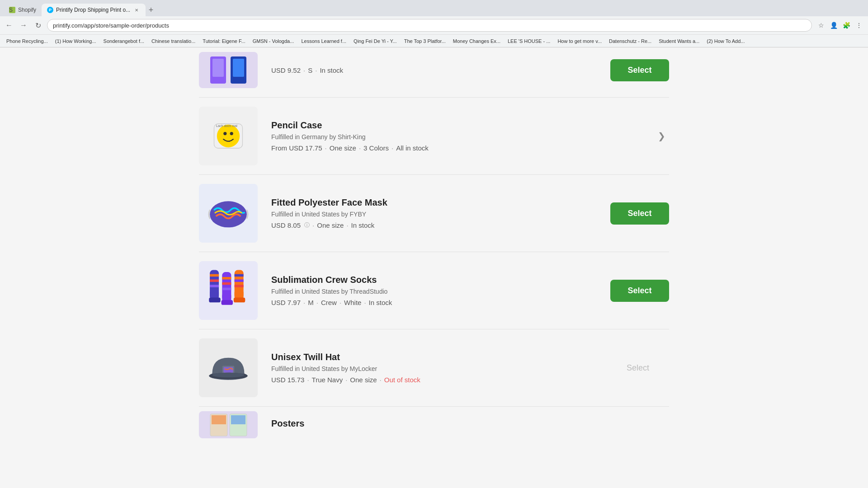 The height and width of the screenshot is (488, 868). Describe the element at coordinates (363, 380) in the screenshot. I see `hat-size: One size` at that location.